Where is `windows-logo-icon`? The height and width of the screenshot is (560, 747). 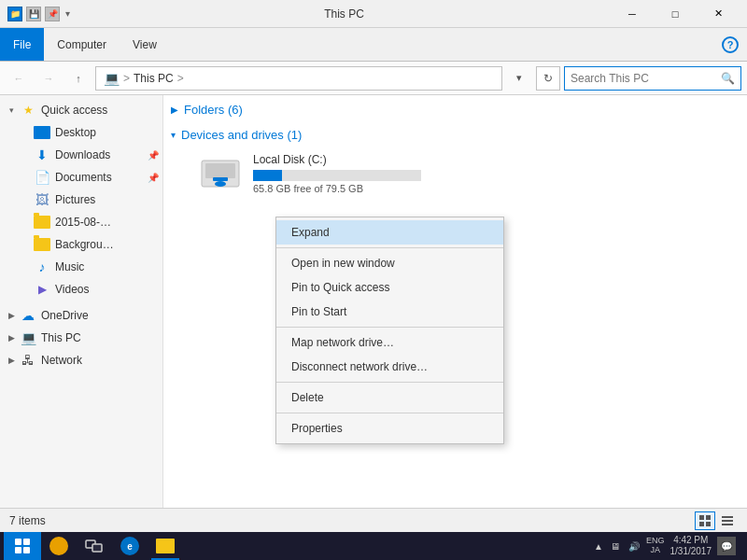
windows-logo-icon is located at coordinates (22, 546).